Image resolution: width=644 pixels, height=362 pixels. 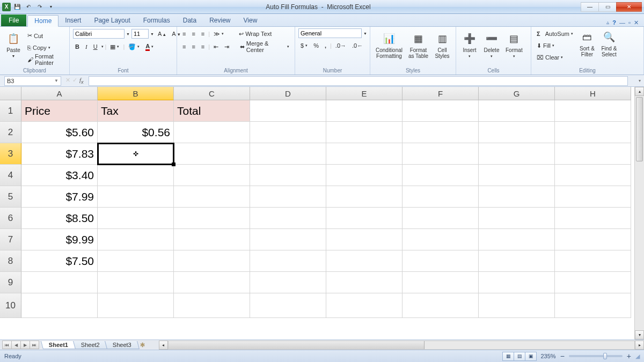 What do you see at coordinates (517, 154) in the screenshot?
I see `cell-g3` at bounding box center [517, 154].